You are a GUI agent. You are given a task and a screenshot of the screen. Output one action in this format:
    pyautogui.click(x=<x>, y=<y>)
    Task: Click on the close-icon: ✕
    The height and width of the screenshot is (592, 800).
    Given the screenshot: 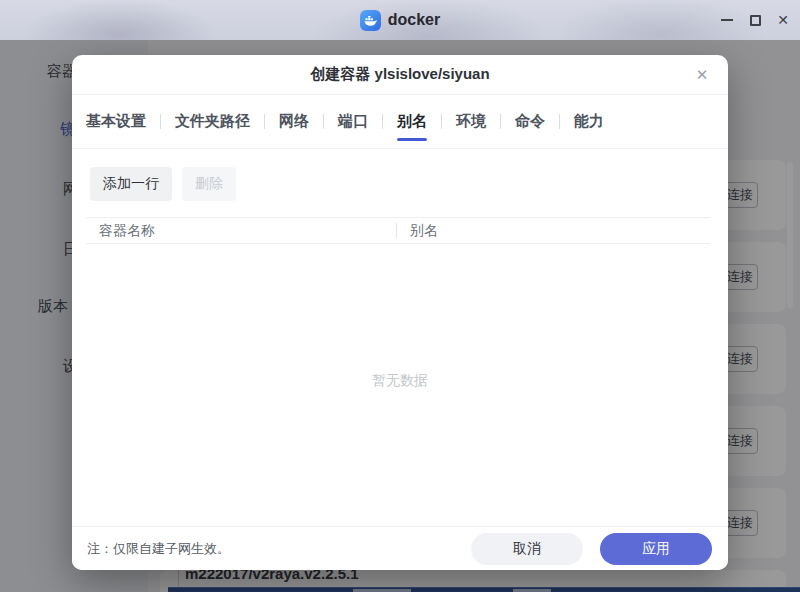 What is the action you would take?
    pyautogui.click(x=702, y=75)
    